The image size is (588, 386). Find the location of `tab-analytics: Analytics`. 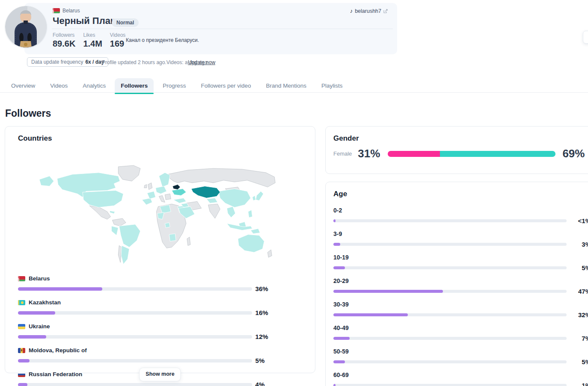

tab-analytics: Analytics is located at coordinates (94, 86).